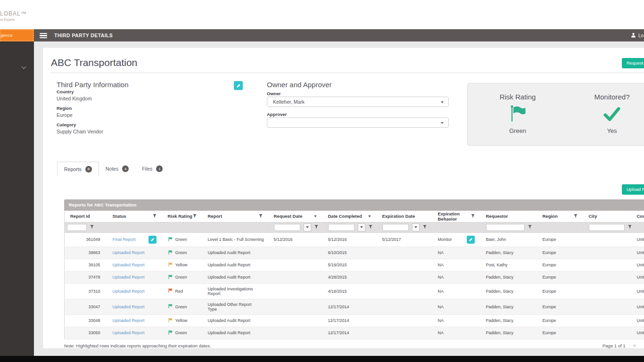 The image size is (644, 362). What do you see at coordinates (354, 205) in the screenshot?
I see `table-title: Reports for ABC Transportation` at bounding box center [354, 205].